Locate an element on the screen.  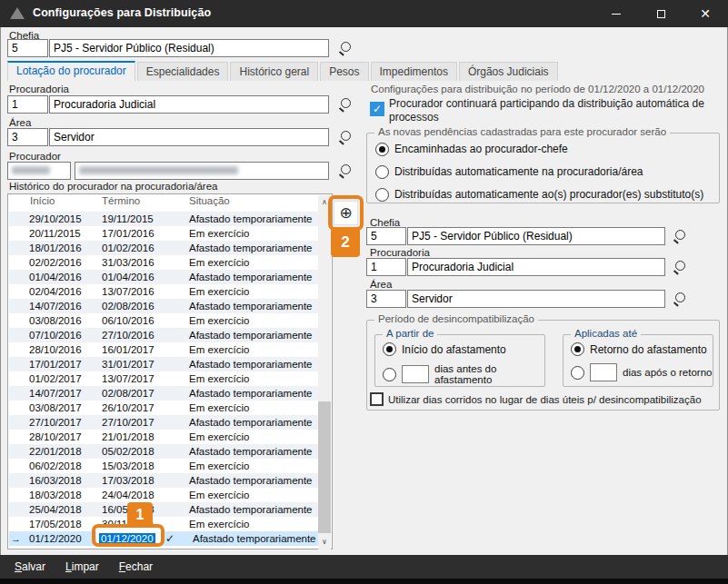
dias-apos-radio: dias após o retorno is located at coordinates (642, 372).